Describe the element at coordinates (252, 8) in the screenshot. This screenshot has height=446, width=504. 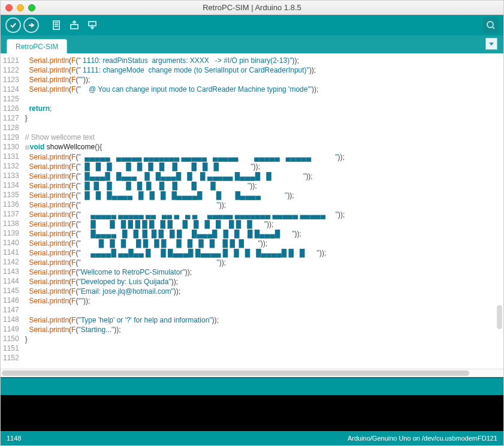
I see `titlebar: RetroPC-SIM | Arduino 1.8.5` at that location.